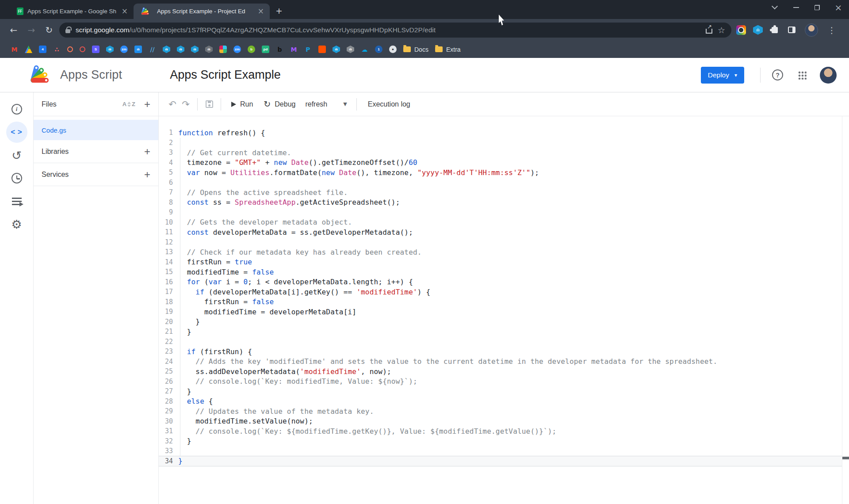 Image resolution: width=849 pixels, height=504 pixels. I want to click on asana-bookmark: ∴, so click(57, 50).